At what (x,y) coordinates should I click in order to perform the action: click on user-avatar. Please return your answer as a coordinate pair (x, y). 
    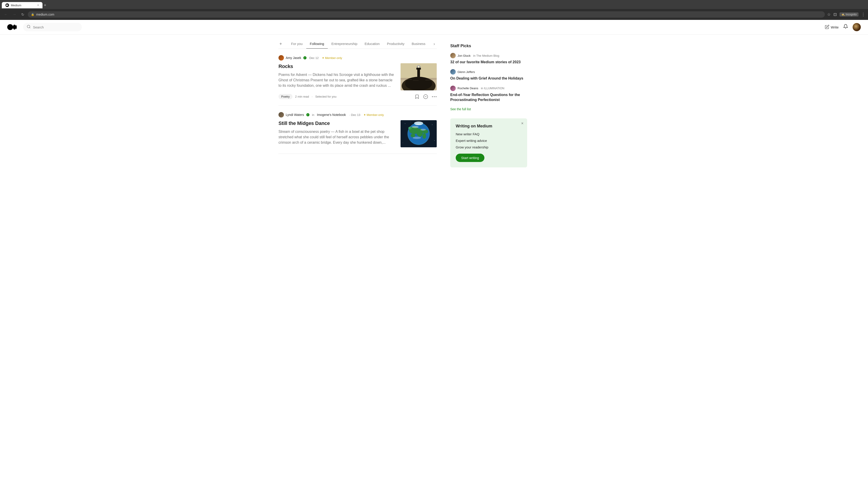
    Looking at the image, I should click on (857, 27).